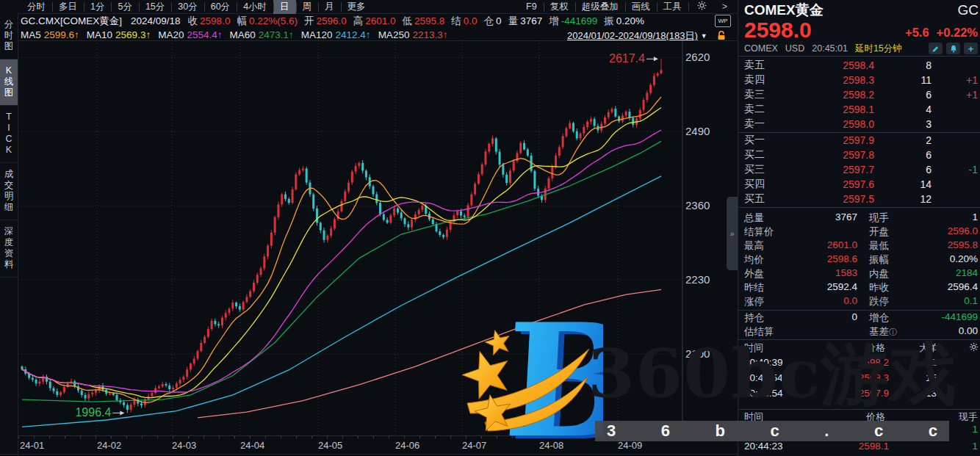  Describe the element at coordinates (125, 7) in the screenshot. I see `tab-5分: 5分` at that location.